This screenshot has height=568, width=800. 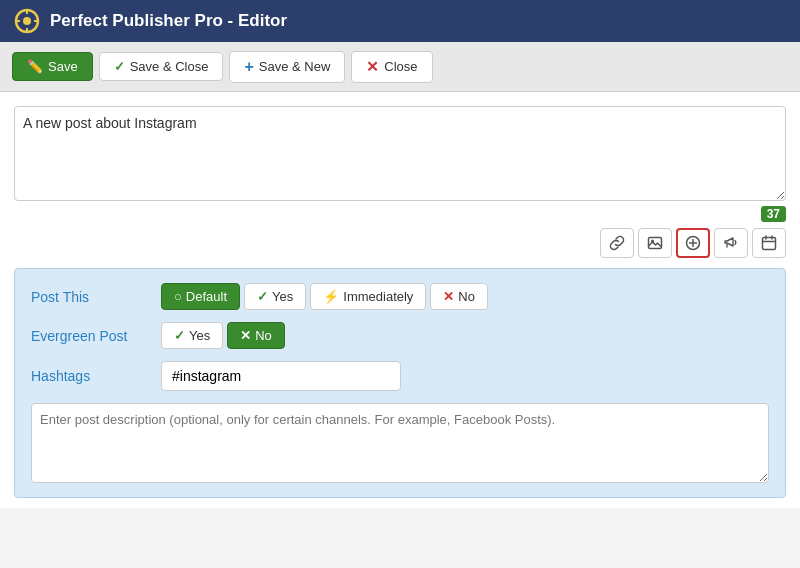 I want to click on calendar-icon-button, so click(x=769, y=243).